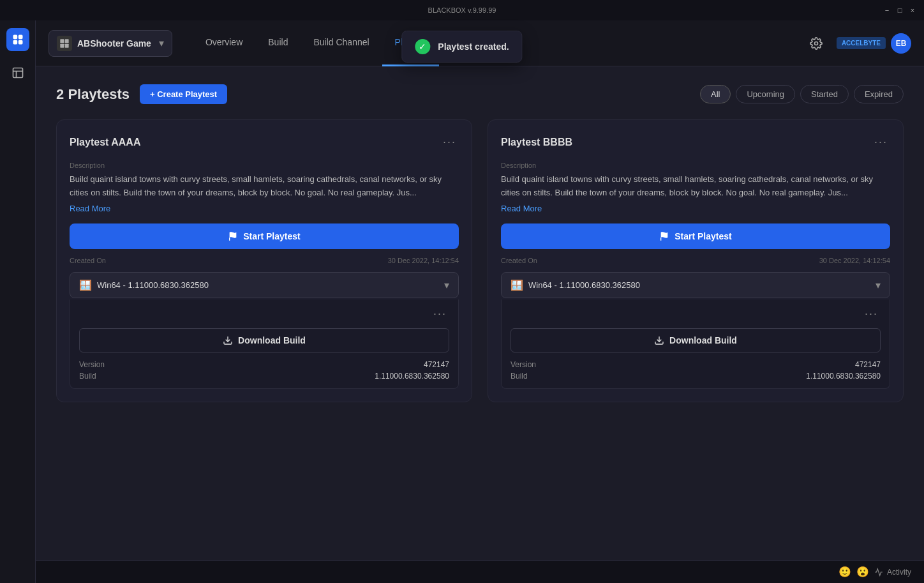 This screenshot has height=583, width=924. What do you see at coordinates (264, 376) in the screenshot?
I see `build-row-aaaa: Build 1.11000.6830.362580` at bounding box center [264, 376].